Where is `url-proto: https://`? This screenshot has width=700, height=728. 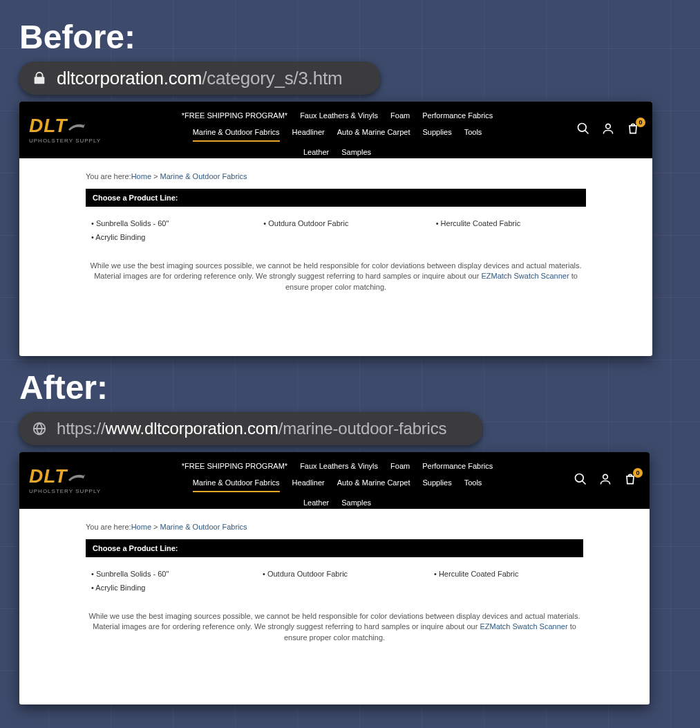 url-proto: https:// is located at coordinates (81, 429).